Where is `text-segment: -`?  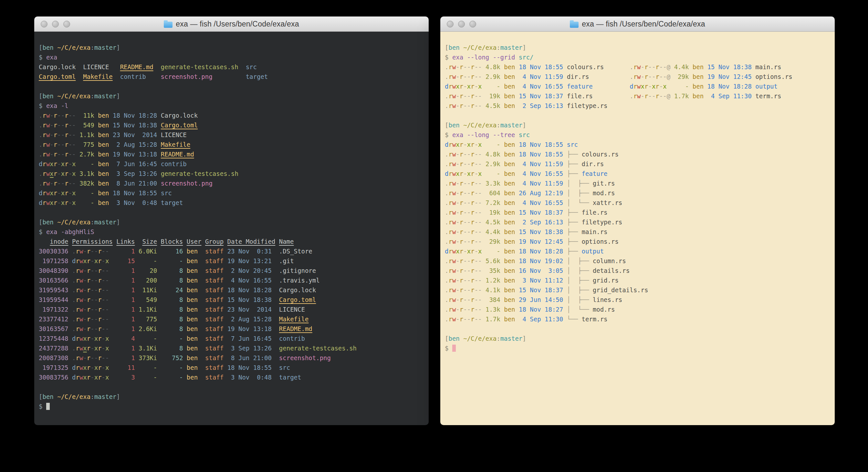
text-segment: - is located at coordinates (87, 164).